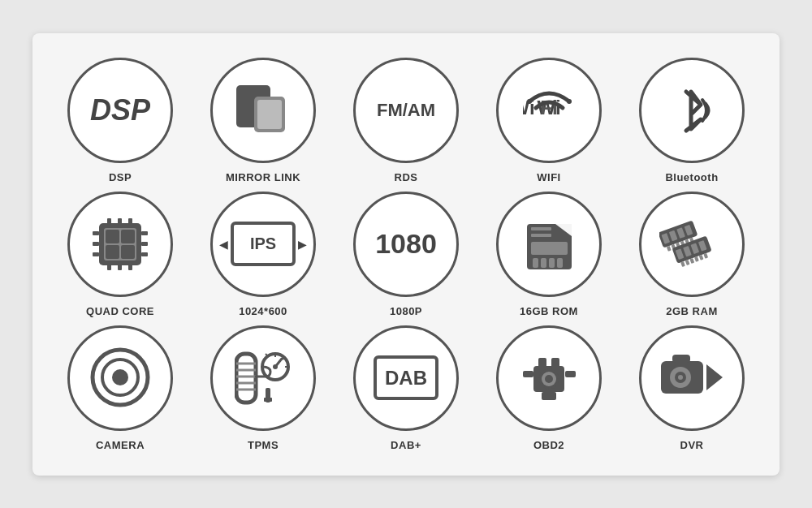 This screenshot has width=812, height=508. What do you see at coordinates (692, 388) in the screenshot?
I see `feature-dvr: DVR` at bounding box center [692, 388].